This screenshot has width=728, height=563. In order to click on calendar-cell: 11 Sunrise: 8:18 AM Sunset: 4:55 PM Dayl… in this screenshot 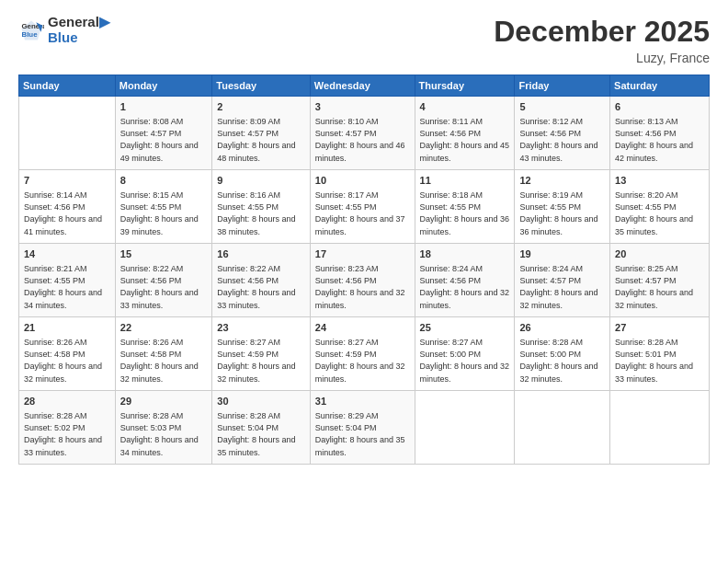, I will do `click(465, 207)`.